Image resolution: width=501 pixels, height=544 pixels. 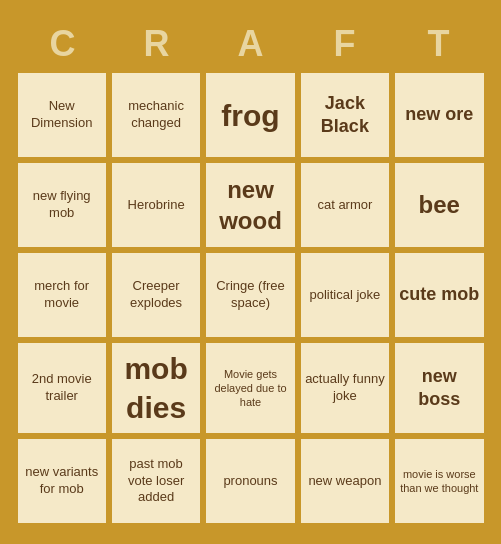 What do you see at coordinates (439, 205) in the screenshot?
I see `bingo-cell-9: bee` at bounding box center [439, 205].